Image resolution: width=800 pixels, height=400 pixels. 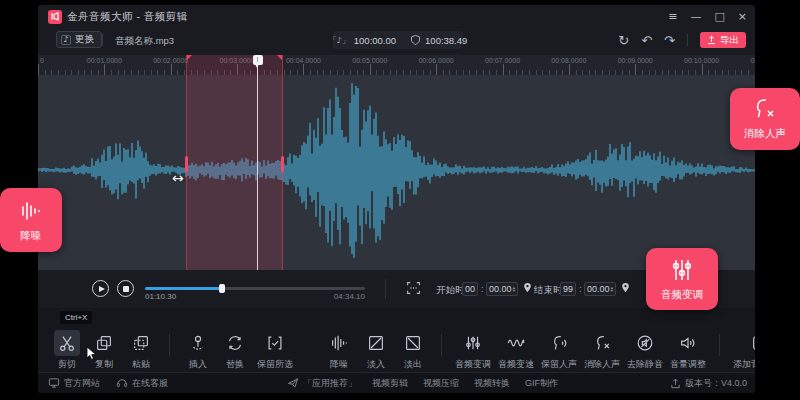 What do you see at coordinates (126, 288) in the screenshot?
I see `stop-button` at bounding box center [126, 288].